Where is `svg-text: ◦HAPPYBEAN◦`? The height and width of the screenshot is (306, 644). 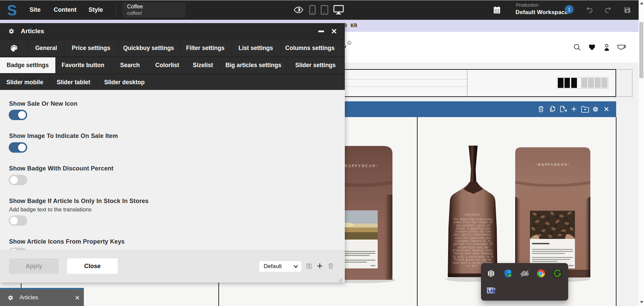
svg-text: ◦HAPPYBEAN◦ is located at coordinates (553, 164).